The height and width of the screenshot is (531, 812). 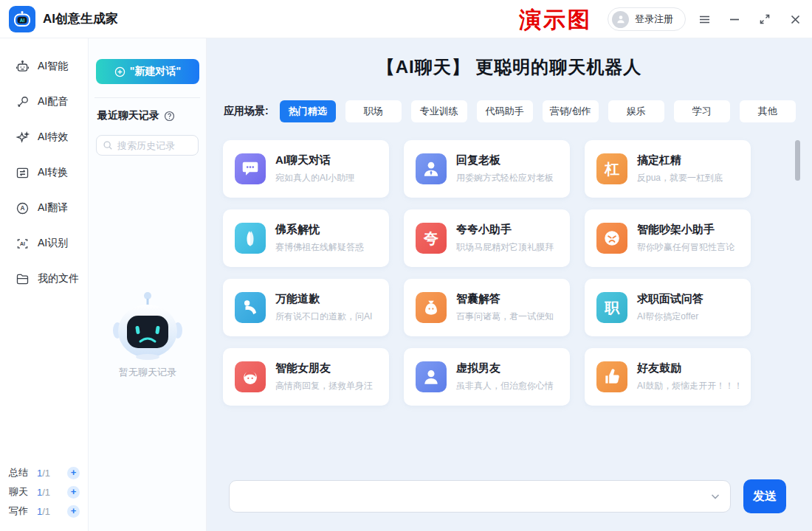 I want to click on card-title: 智能女朋友, so click(x=324, y=369).